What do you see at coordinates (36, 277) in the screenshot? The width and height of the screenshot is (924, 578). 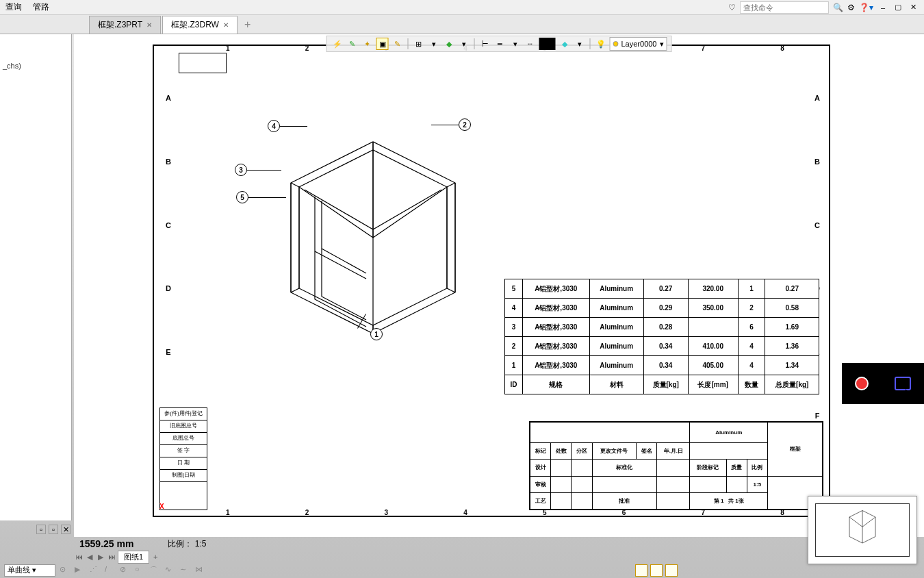 I see `left-panel: _chs)` at bounding box center [36, 277].